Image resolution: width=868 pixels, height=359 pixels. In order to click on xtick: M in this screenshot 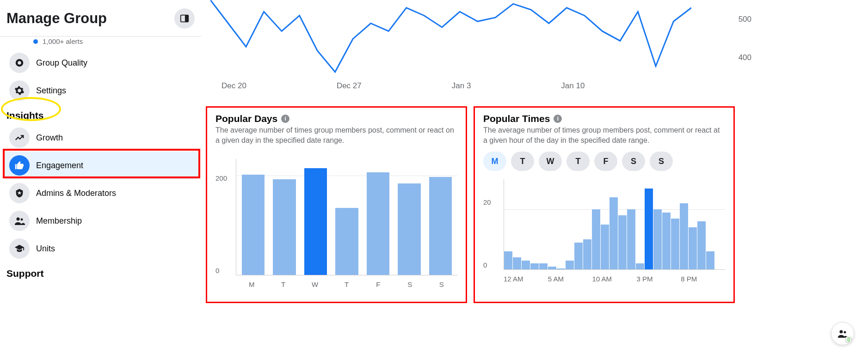, I will do `click(252, 285)`.